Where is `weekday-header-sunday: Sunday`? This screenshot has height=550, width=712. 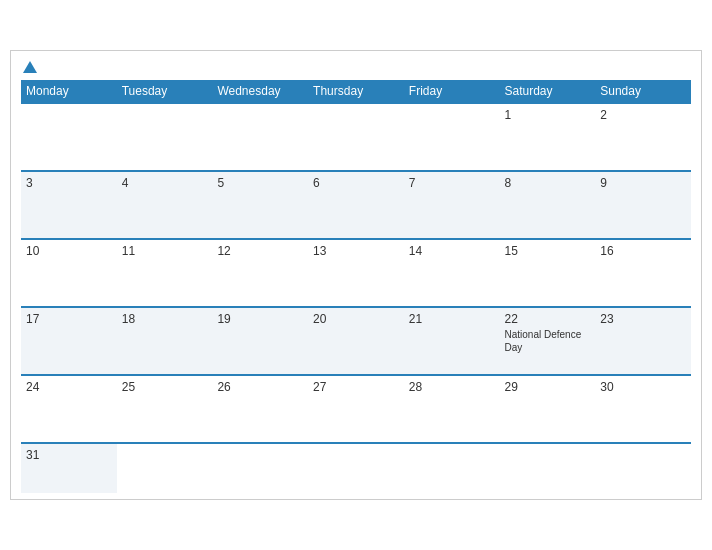
weekday-header-sunday: Sunday is located at coordinates (643, 92).